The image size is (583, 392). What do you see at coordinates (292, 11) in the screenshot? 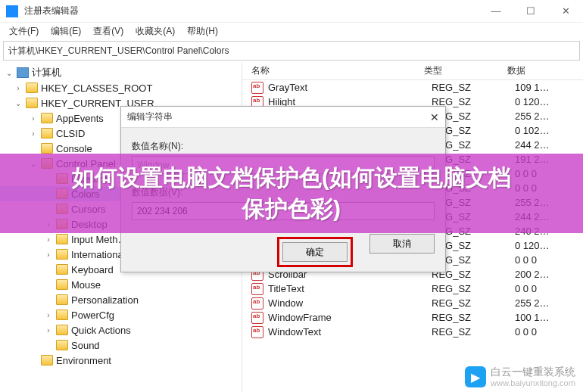
I see `titlebar: 注册表编辑器 — ☐ ✕` at bounding box center [292, 11].